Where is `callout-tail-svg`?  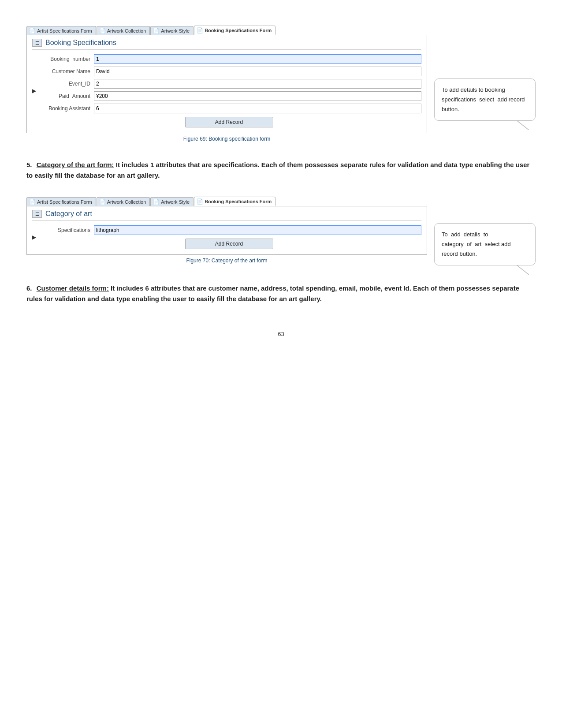 callout-tail-svg is located at coordinates (523, 125).